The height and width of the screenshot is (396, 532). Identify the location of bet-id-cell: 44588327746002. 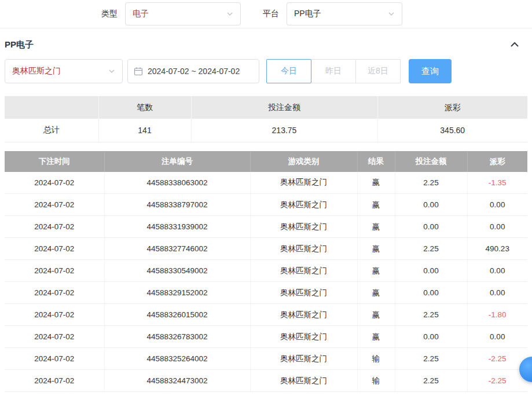
(177, 249).